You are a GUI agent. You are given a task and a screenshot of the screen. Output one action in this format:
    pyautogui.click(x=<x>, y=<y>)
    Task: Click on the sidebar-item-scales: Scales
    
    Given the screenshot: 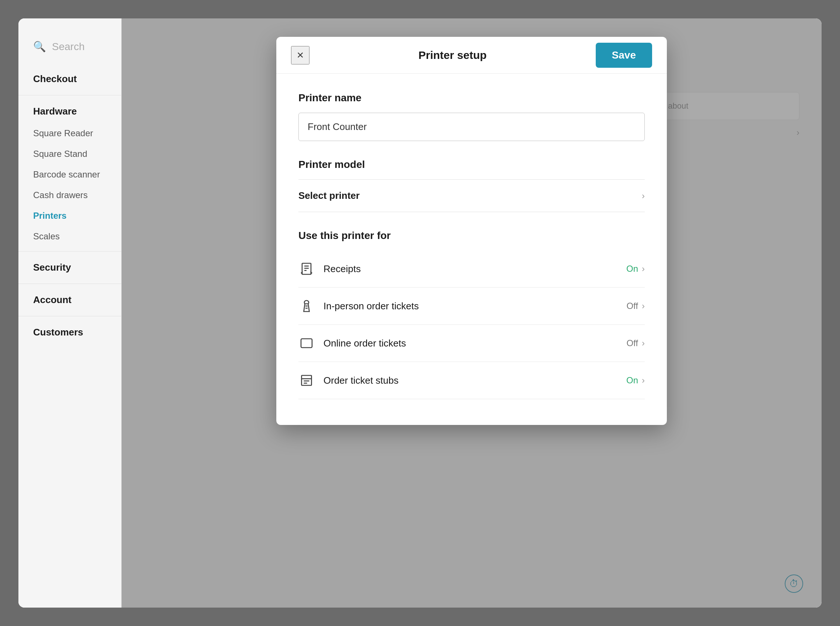 What is the action you would take?
    pyautogui.click(x=70, y=236)
    